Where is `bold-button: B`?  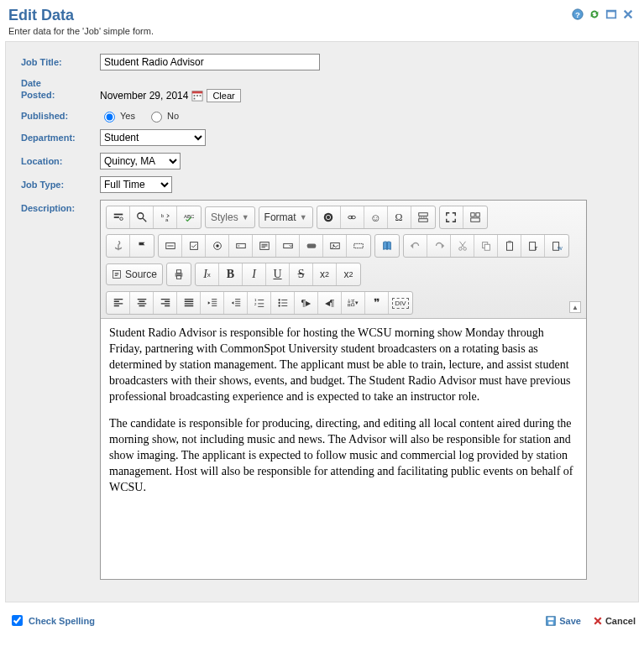 bold-button: B is located at coordinates (231, 274).